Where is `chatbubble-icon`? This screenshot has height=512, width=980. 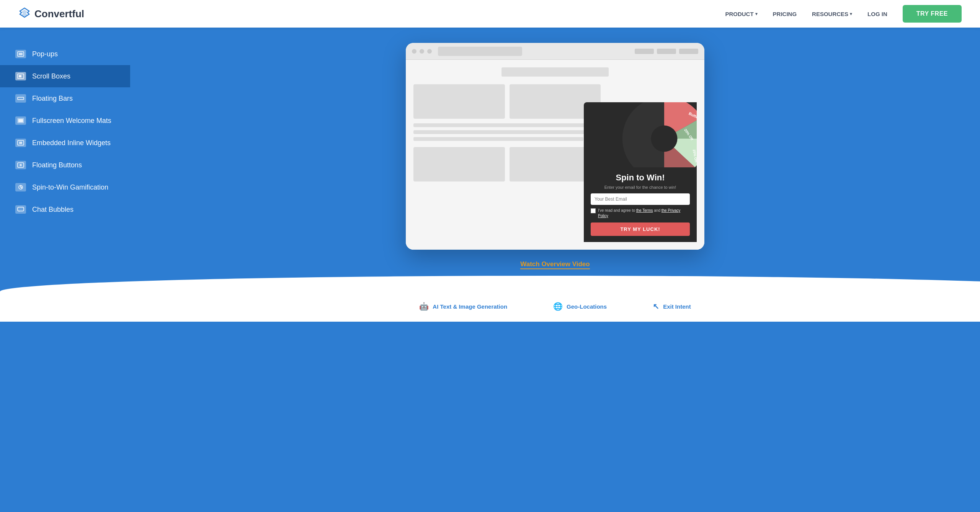
chatbubble-icon is located at coordinates (21, 209).